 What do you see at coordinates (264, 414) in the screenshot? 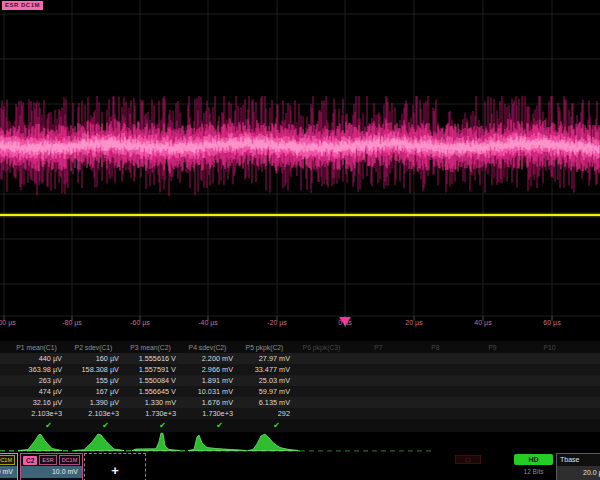
I see `measure-cell: 292` at bounding box center [264, 414].